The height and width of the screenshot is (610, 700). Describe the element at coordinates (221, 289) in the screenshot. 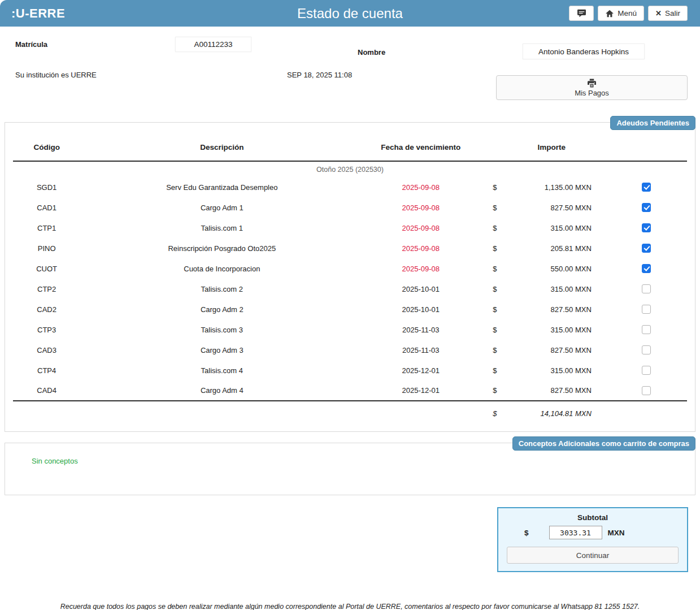

I see `row-descripcion: Talisis.com 2` at that location.